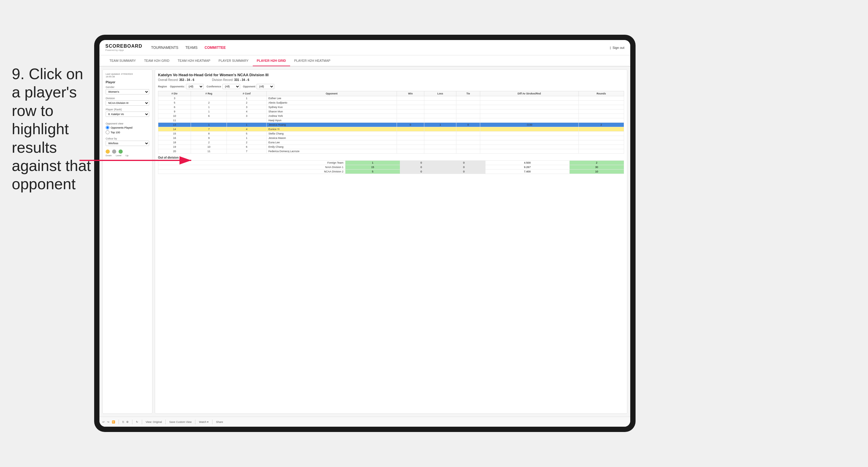 The image size is (868, 467). I want to click on view-original-btn: View: Original, so click(154, 422).